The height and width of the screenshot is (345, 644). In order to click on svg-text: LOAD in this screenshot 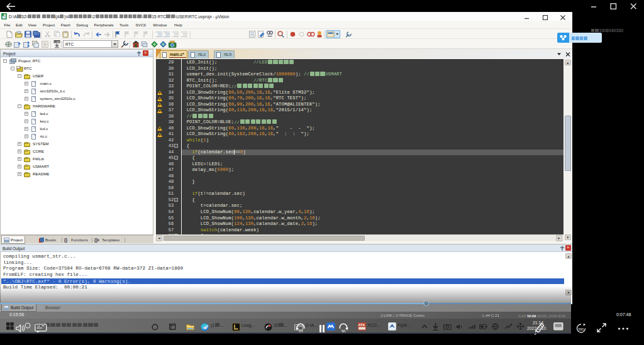, I will do `click(57, 41)`.